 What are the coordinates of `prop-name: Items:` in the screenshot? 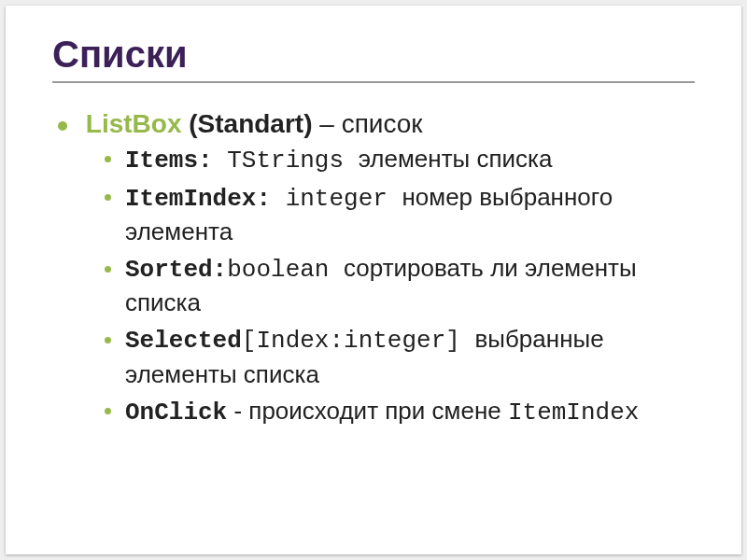 It's located at (169, 161).